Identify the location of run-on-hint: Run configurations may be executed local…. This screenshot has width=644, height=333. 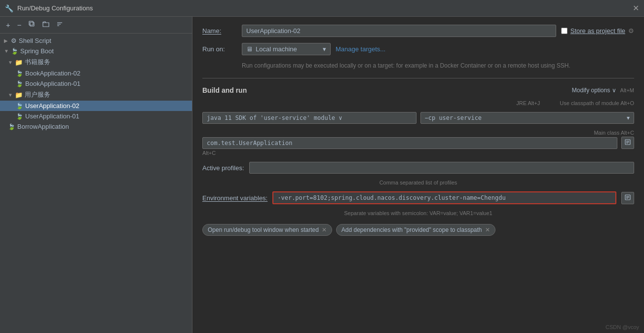
(418, 66).